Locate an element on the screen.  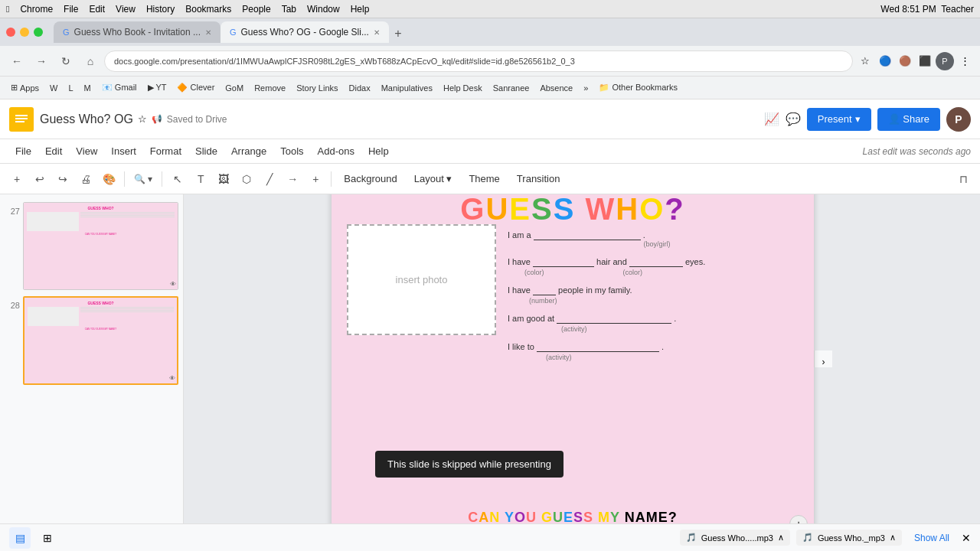
slide-thumb-28: Skipped when presenting GUESS WHO? is located at coordinates (101, 341).